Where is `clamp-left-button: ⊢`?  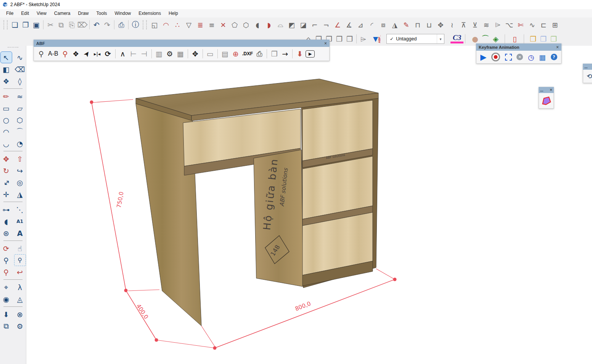 clamp-left-button: ⊢ is located at coordinates (134, 54).